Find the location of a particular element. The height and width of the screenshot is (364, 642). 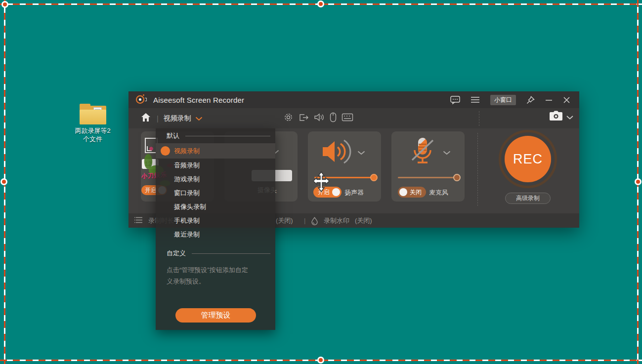

title-bar: Aiseesoft Screen Recorder 小窗口 is located at coordinates (354, 100).